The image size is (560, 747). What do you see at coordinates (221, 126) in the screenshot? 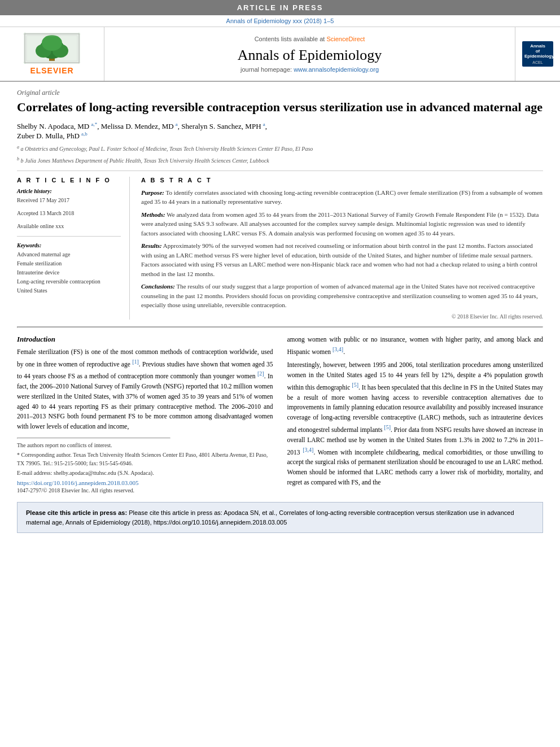
I see `author-sanchez: Sheralyn S. Sanchez, MPH` at bounding box center [221, 126].